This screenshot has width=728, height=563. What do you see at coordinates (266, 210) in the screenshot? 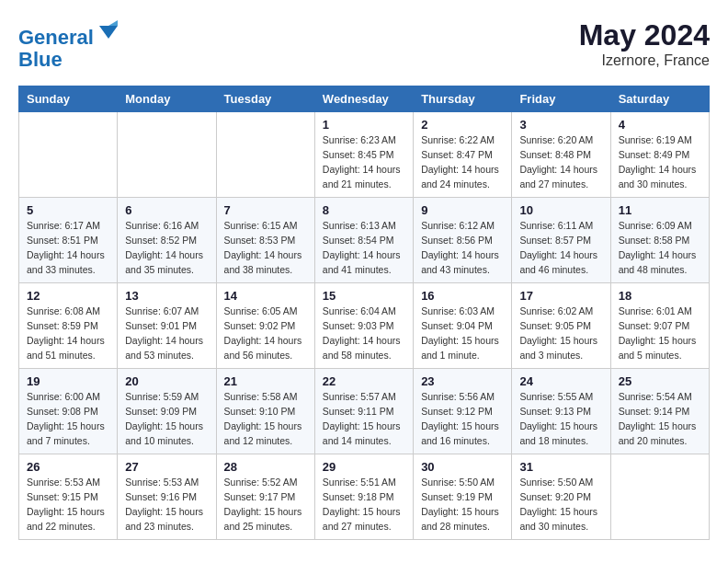
I see `day-number: 7` at bounding box center [266, 210].